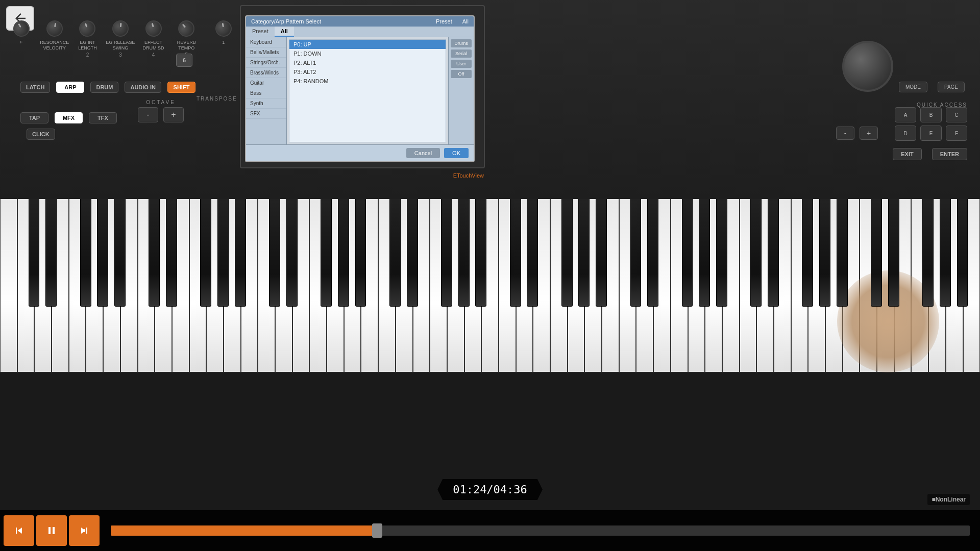 The width and height of the screenshot is (980, 551). I want to click on cat-strings: Strings/Orch., so click(266, 63).